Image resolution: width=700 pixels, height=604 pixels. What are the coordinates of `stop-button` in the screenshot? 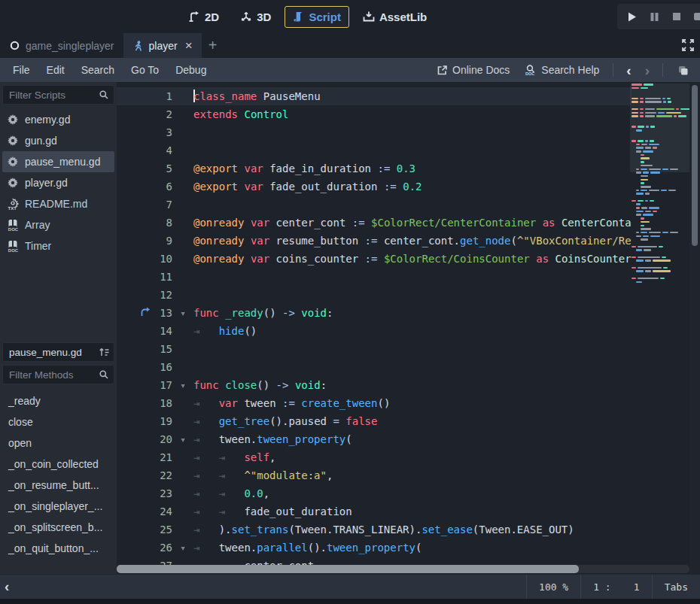 It's located at (677, 17).